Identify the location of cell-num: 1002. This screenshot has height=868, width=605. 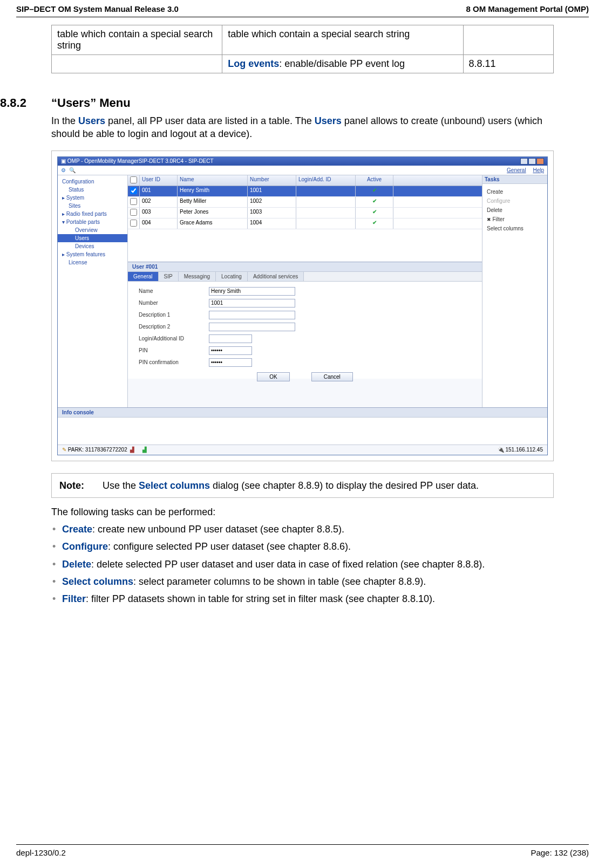
(272, 202).